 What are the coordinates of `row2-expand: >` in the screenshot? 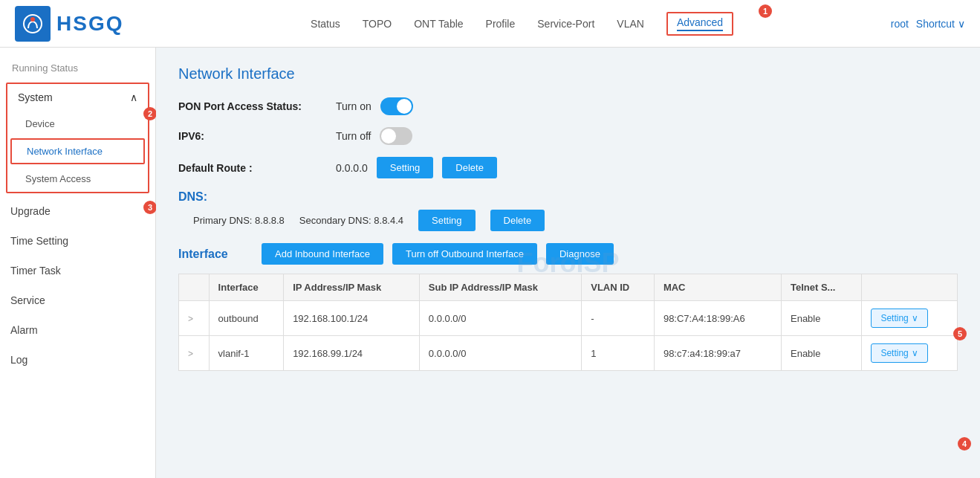 It's located at (195, 354).